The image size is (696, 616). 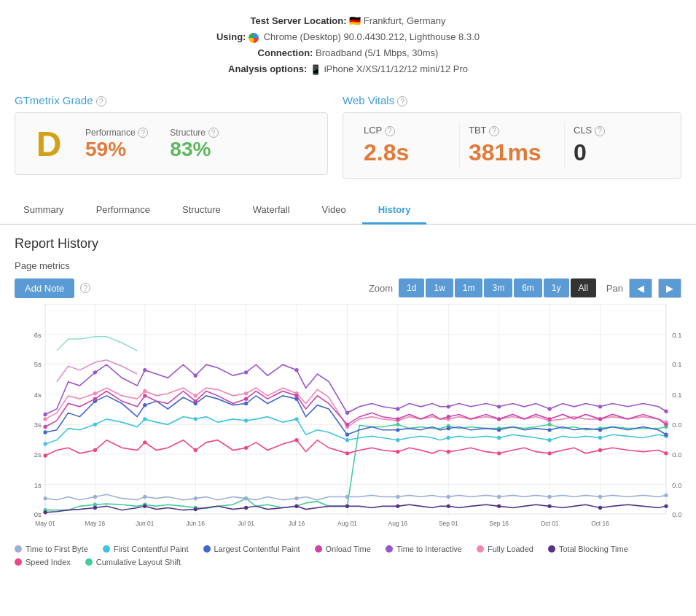 What do you see at coordinates (512, 101) in the screenshot?
I see `vitals-title: Web Vitals ?` at bounding box center [512, 101].